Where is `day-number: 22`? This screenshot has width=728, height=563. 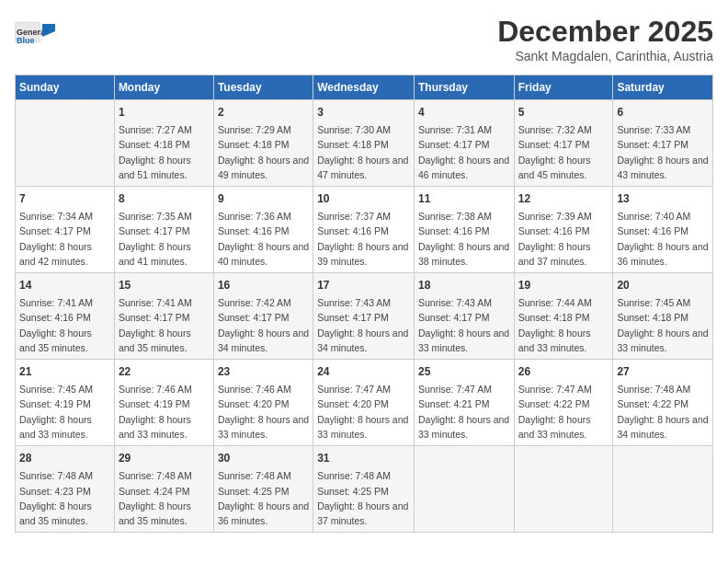 day-number: 22 is located at coordinates (164, 372).